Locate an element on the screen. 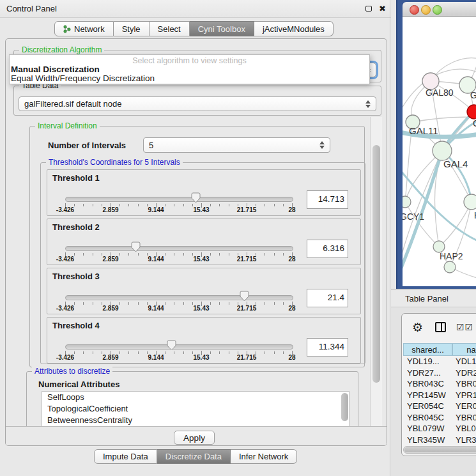  cell-shared-name: YDL19... is located at coordinates (423, 362).